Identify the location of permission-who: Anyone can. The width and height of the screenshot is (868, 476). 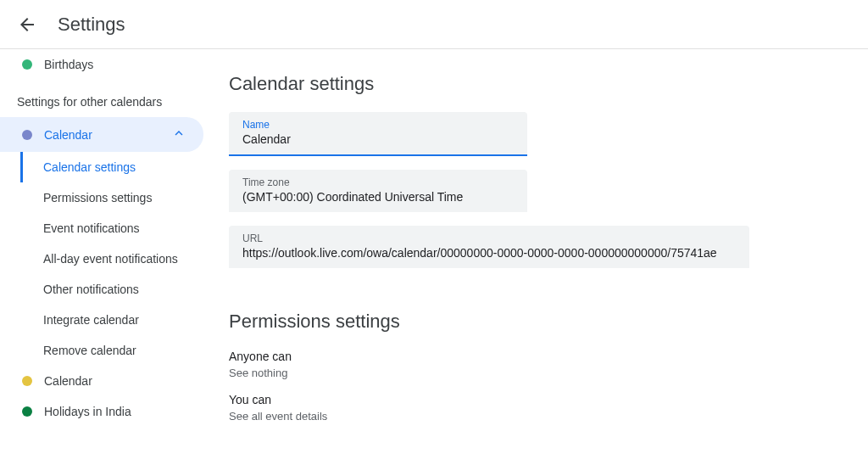
(548, 356).